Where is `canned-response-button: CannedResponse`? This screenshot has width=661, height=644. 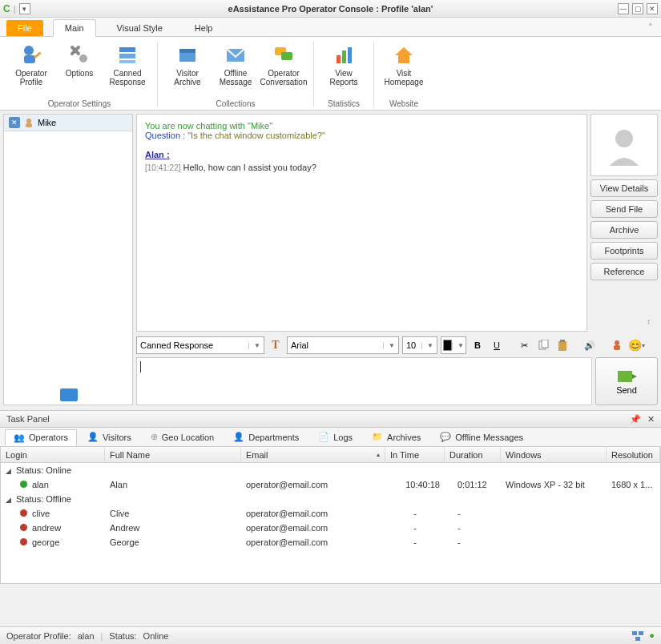
canned-response-button: CannedResponse is located at coordinates (127, 64).